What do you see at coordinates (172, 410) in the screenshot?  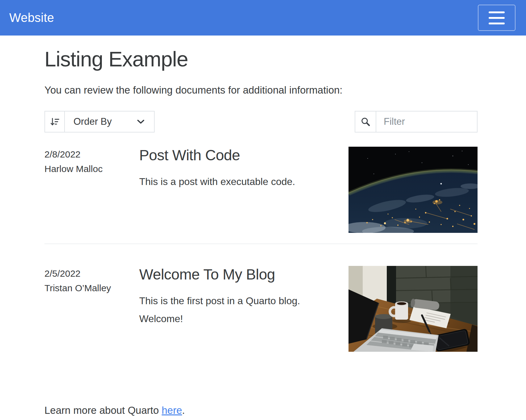 I see `quarto-link: here` at bounding box center [172, 410].